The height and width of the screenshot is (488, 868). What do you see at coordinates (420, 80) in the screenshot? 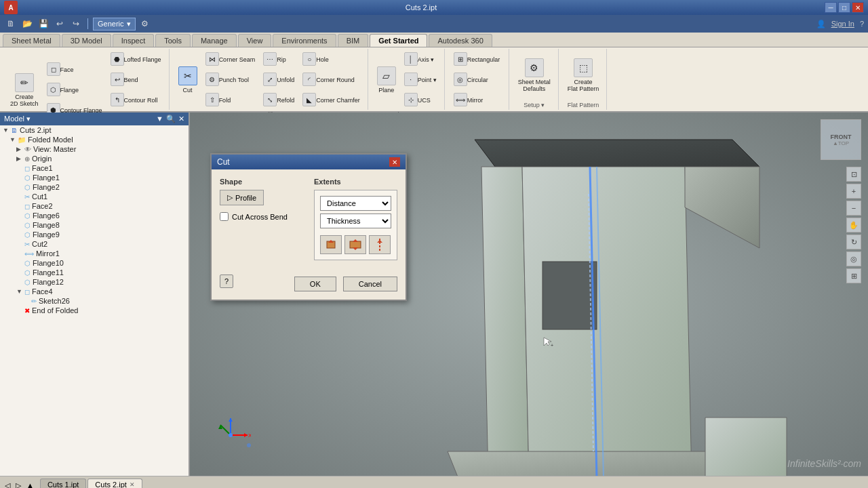
I see `point-button: · Point ▾` at bounding box center [420, 80].